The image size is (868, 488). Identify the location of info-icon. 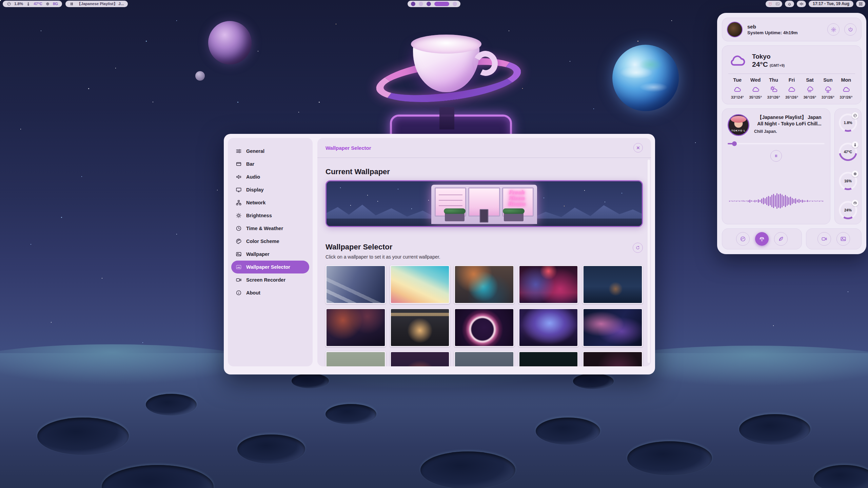
(239, 293).